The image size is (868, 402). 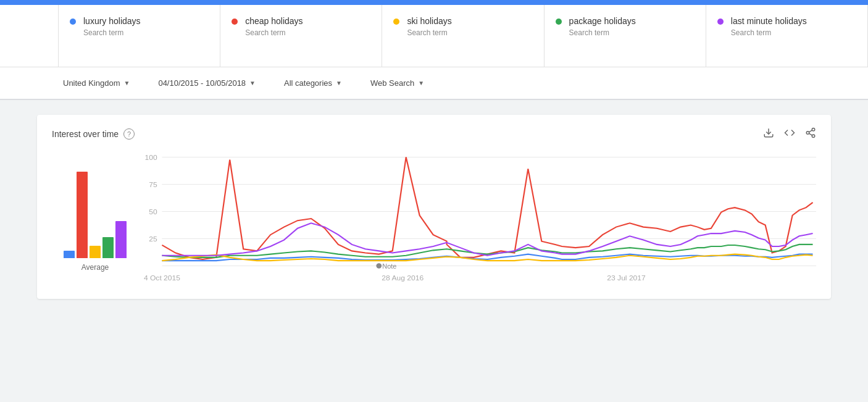 What do you see at coordinates (463, 36) in the screenshot?
I see `search-term-ski: ski holidays Search term` at bounding box center [463, 36].